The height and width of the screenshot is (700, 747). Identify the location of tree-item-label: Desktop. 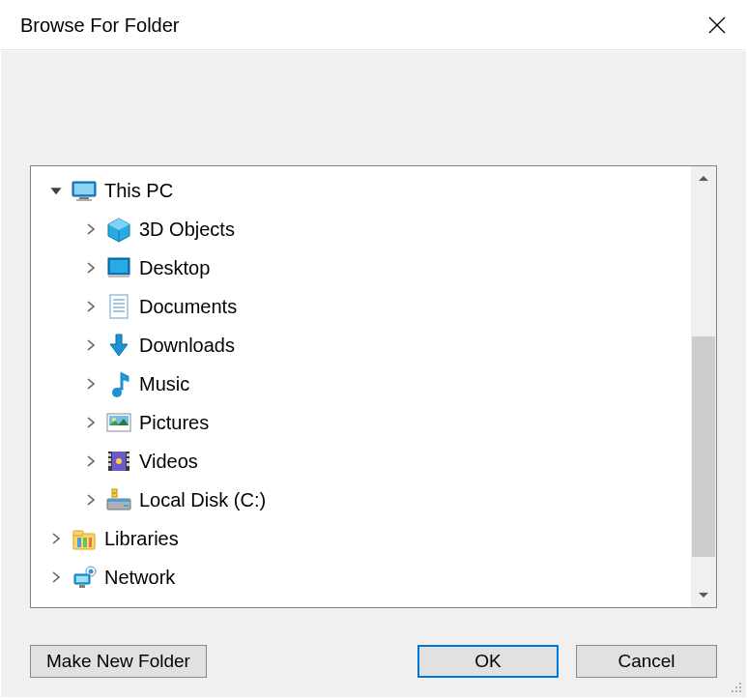
(174, 269).